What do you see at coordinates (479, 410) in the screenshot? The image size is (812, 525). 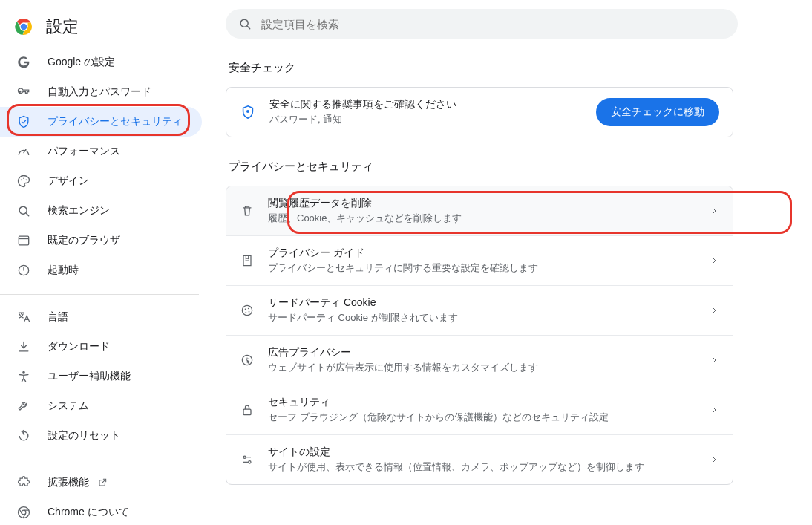 I see `privacy-row-security: セキュリティセーフ ブラウジング（危険なサイトからの保護機能）などのセキュリティ…` at bounding box center [479, 410].